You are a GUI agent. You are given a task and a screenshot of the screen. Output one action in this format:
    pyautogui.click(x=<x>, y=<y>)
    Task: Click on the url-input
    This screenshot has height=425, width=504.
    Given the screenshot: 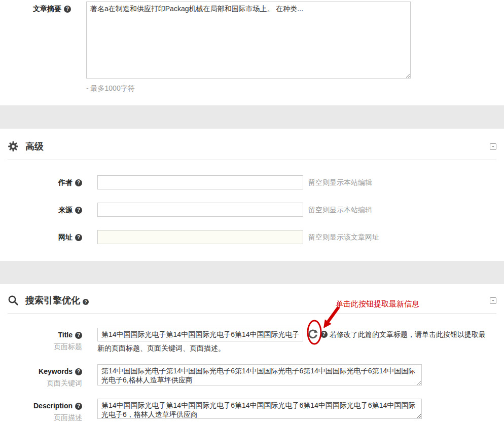 What is the action you would take?
    pyautogui.click(x=200, y=237)
    